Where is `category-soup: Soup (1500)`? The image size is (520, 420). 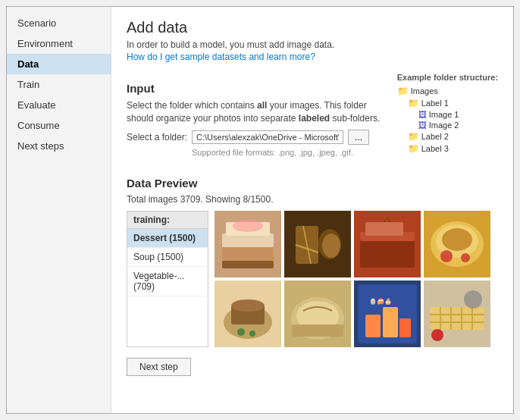 category-soup: Soup (1500) is located at coordinates (168, 258).